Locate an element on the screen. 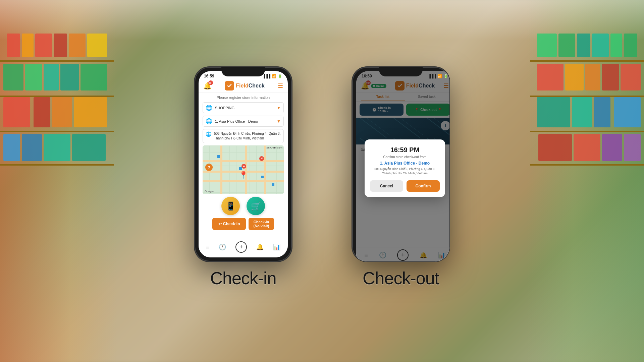 Image resolution: width=644 pixels, height=362 pixels. chart-icon: 📊 is located at coordinates (277, 247).